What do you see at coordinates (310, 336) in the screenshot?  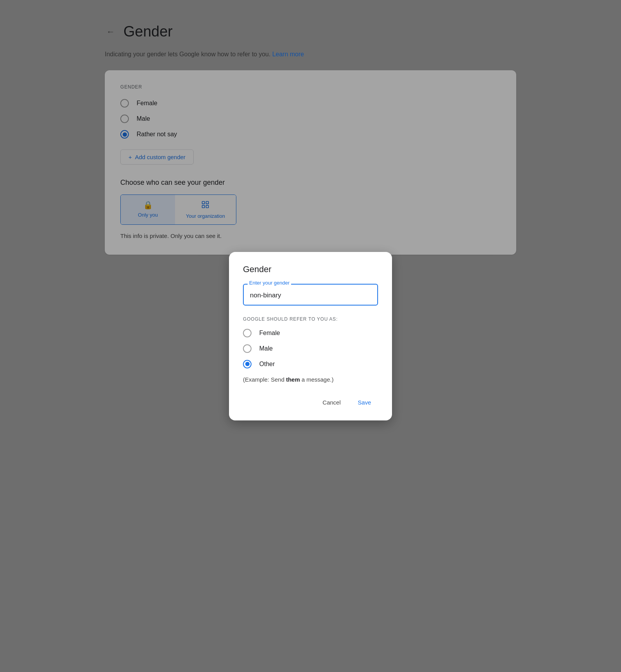 I see `gender-dialog: Gender Enter your gender GOOGLE SHOULD R…` at bounding box center [310, 336].